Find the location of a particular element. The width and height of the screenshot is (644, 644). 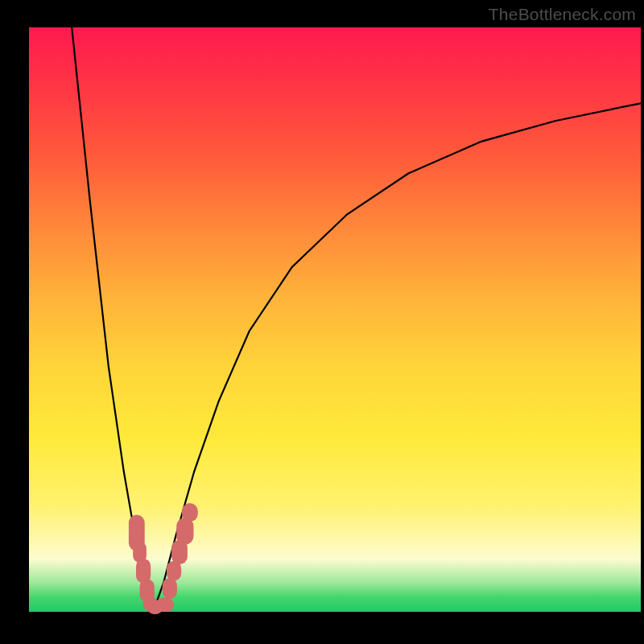

watermark-text: TheBottleneck.com is located at coordinates (562, 14).